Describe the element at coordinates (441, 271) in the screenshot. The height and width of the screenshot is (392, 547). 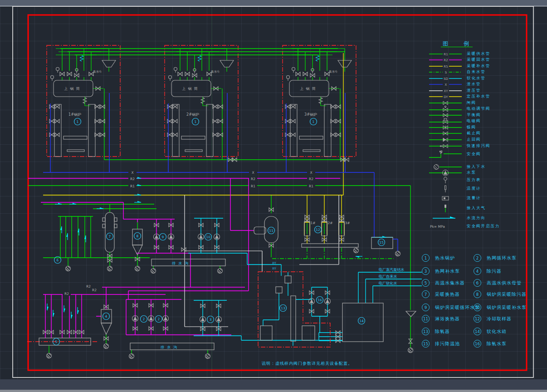
I see `equipment-item: 3热网补水泵` at that location.